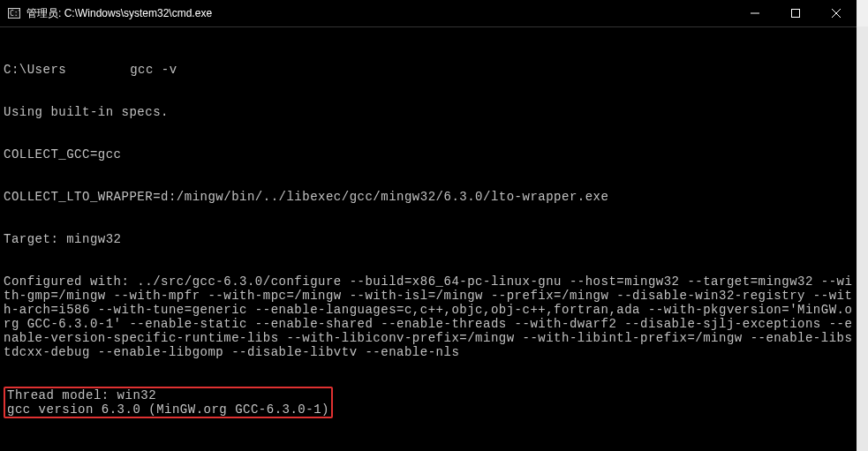 The width and height of the screenshot is (868, 451). Describe the element at coordinates (15, 14) in the screenshot. I see `svg-text: C:\` at that location.